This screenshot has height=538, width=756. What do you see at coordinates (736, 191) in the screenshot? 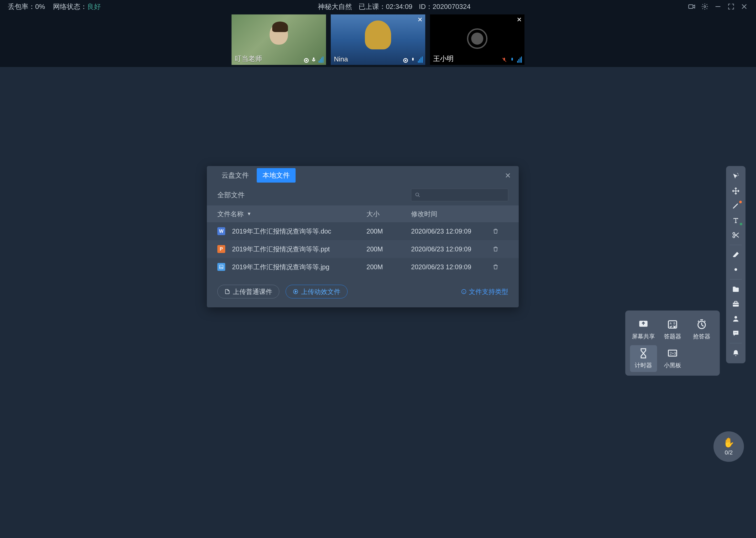
I see `move-icon` at bounding box center [736, 191].